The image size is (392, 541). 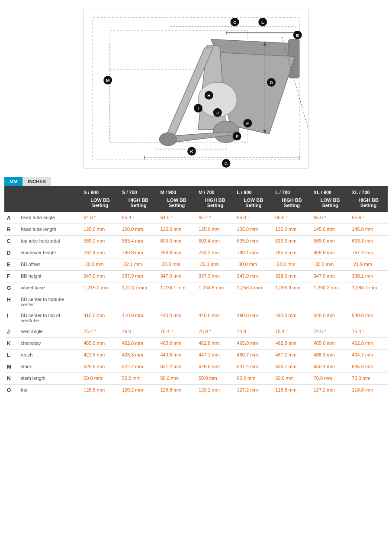 What do you see at coordinates (100, 230) in the screenshot?
I see `row-1-val-0: 120.0 mm` at bounding box center [100, 230].